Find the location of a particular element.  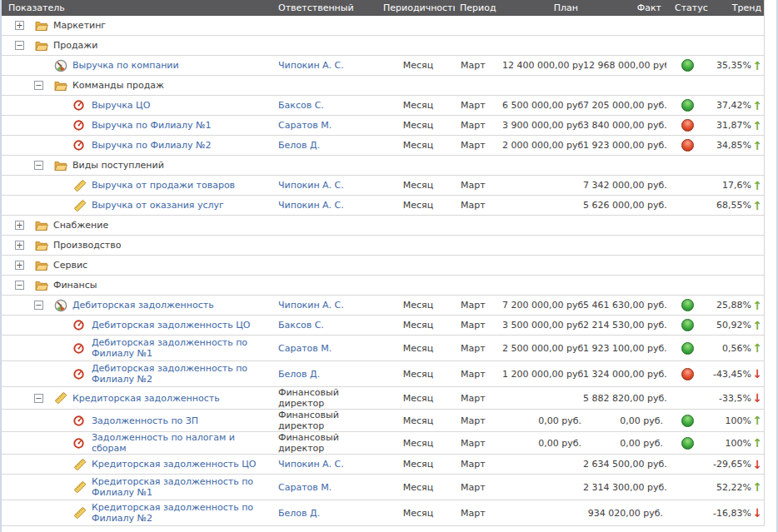

column-header-fact: Факт is located at coordinates (625, 8).